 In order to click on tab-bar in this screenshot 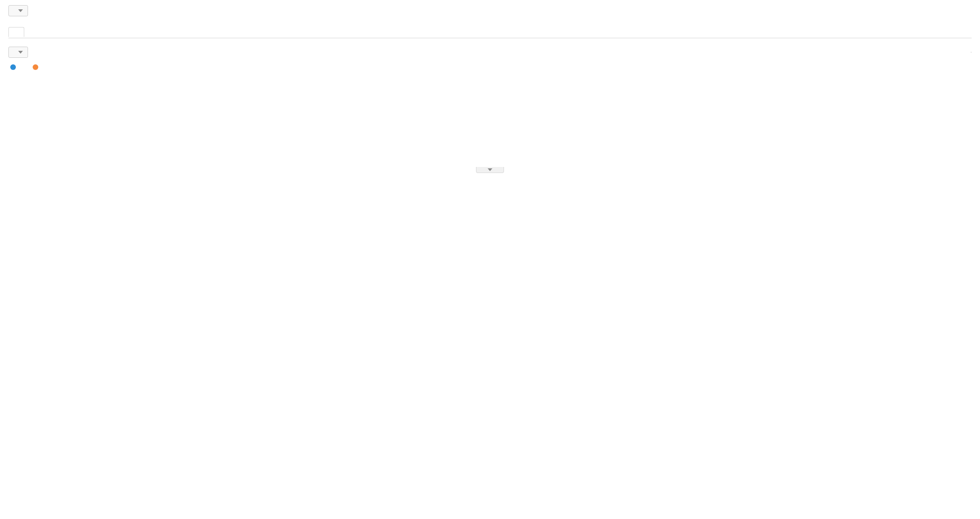, I will do `click(490, 33)`.